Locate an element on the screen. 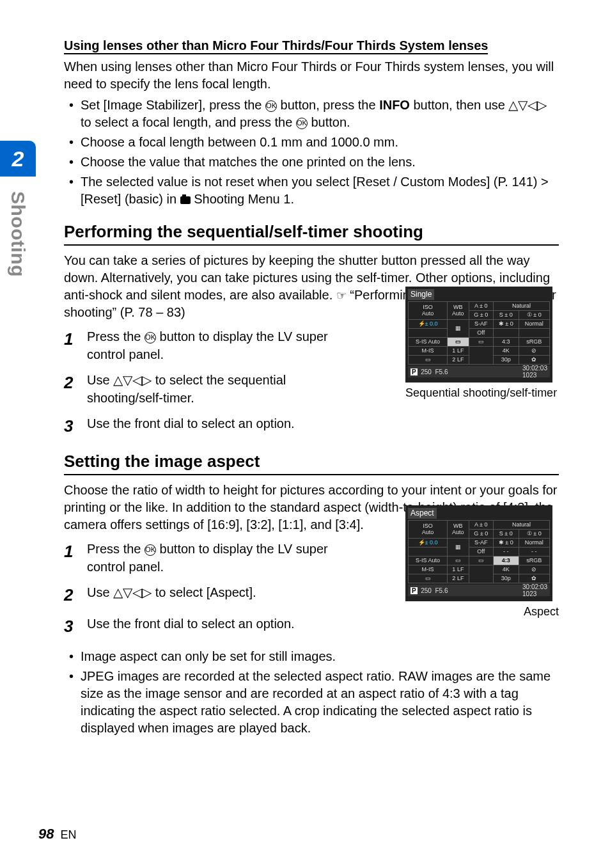 The image size is (610, 868). lv-panel-figure-sequential: Single ISOAuto WBAuto A ± 0Natural G ± 0… is located at coordinates (482, 343).